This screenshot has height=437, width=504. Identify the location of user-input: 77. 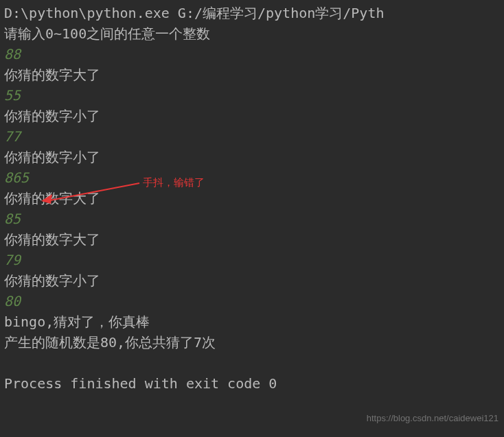
(252, 137).